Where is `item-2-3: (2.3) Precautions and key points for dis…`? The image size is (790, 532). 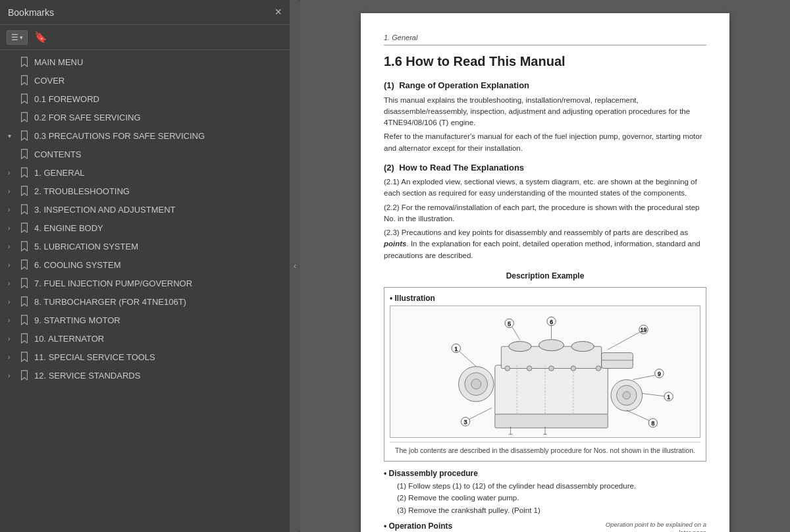 item-2-3: (2.3) Precautions and key points for dis… is located at coordinates (545, 244).